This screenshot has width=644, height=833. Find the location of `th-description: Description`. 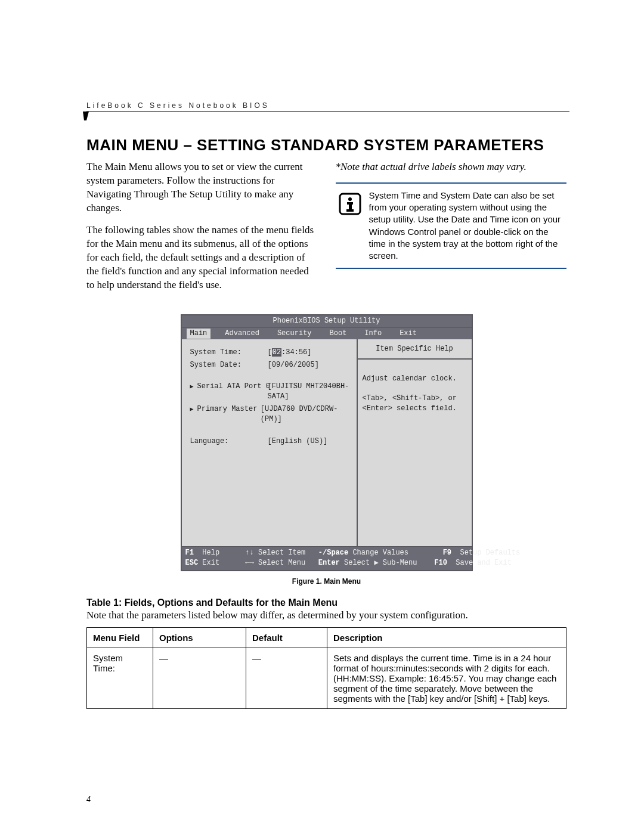

th-description: Description is located at coordinates (447, 637).